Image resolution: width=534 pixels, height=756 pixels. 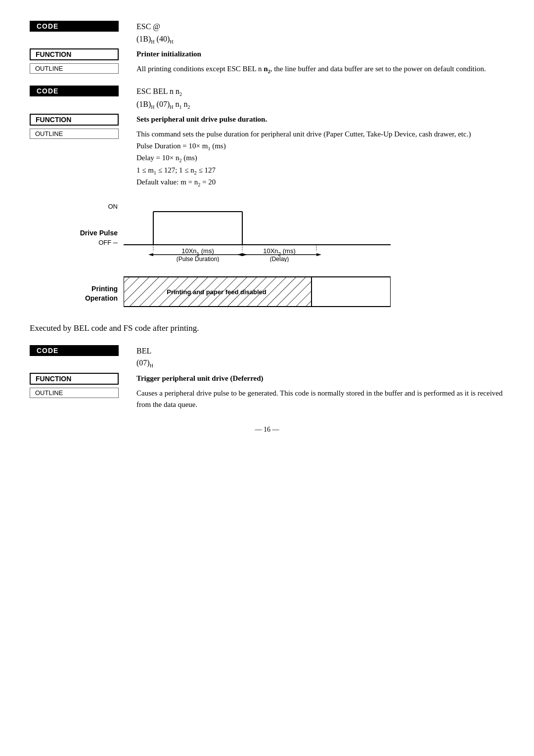 What do you see at coordinates (198, 259) in the screenshot?
I see `pulse-duration-caption: (Pulse Duration)` at bounding box center [198, 259].